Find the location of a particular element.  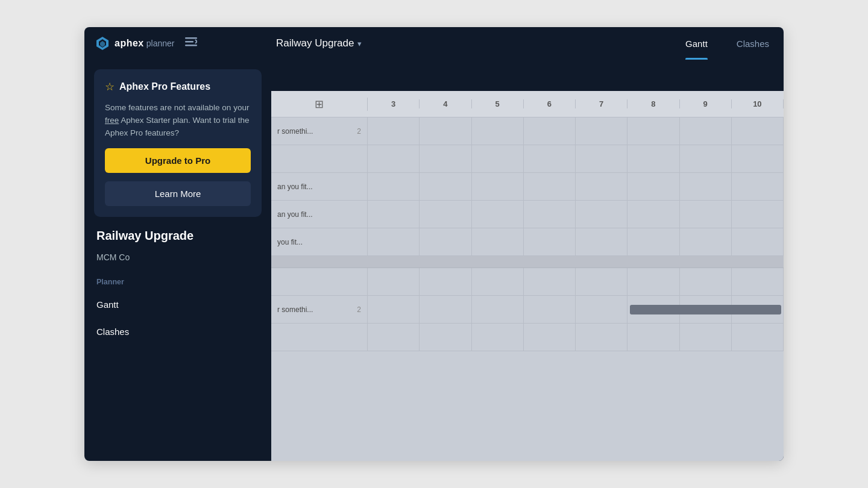

gantt-col-9: 9 is located at coordinates (706, 104).